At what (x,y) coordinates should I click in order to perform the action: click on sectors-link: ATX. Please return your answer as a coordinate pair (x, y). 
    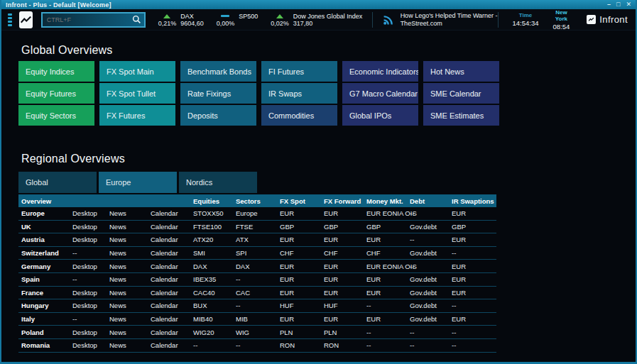
    Looking at the image, I should click on (255, 240).